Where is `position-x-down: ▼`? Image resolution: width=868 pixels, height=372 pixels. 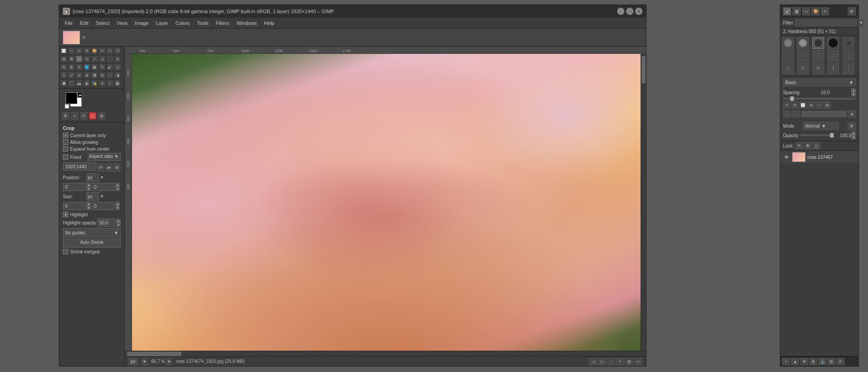 position-x-down: ▼ is located at coordinates (89, 189).